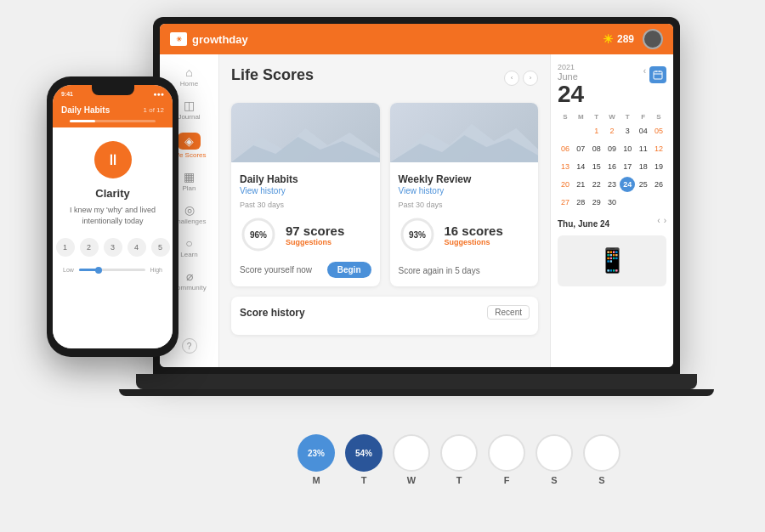 This screenshot has width=765, height=532. Describe the element at coordinates (581, 149) in the screenshot. I see `cal-cell-7: 07` at that location.